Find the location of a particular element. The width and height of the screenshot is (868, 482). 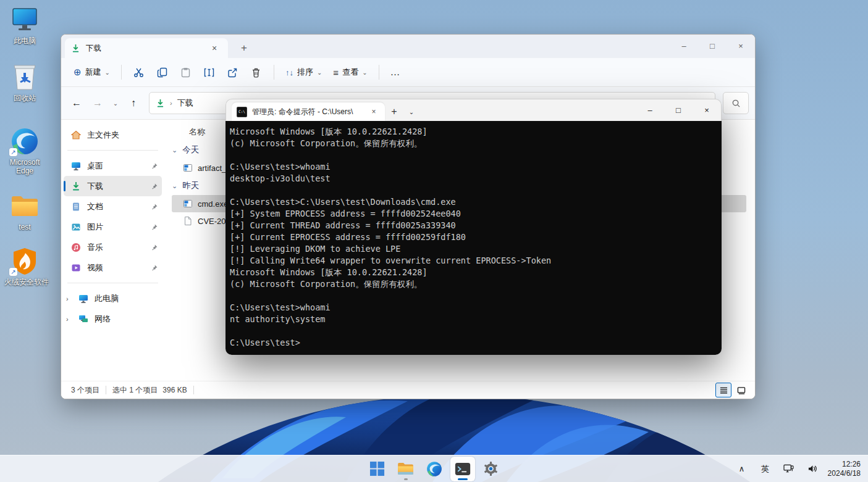

desktop-icon-recycle-bin: 回收站 is located at coordinates (25, 83).